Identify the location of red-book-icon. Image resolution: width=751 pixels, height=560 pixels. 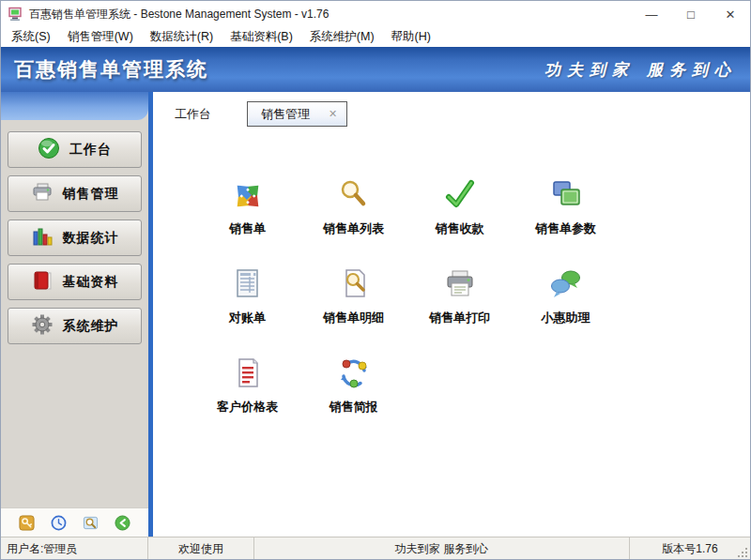
(42, 282).